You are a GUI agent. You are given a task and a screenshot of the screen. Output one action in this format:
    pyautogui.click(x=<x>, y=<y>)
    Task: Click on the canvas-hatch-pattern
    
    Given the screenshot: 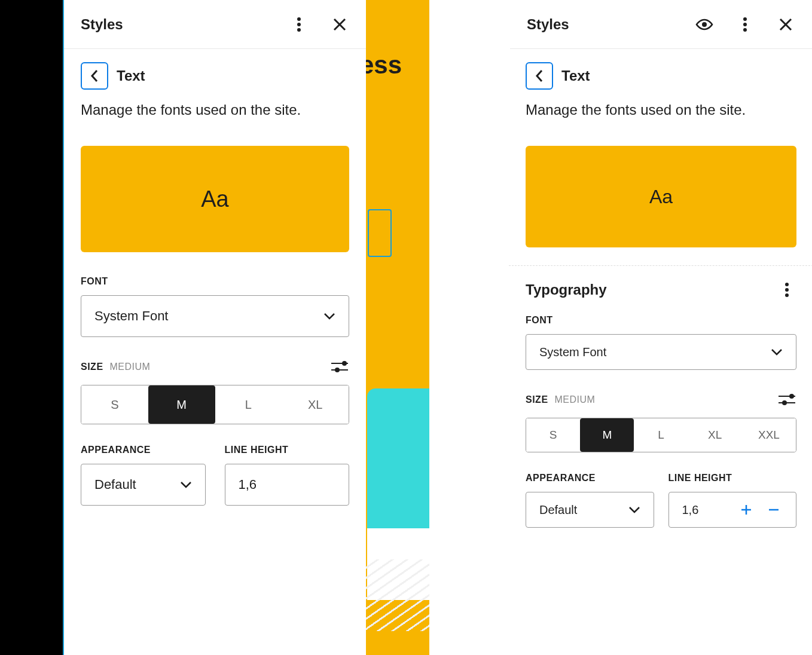 What is the action you would take?
    pyautogui.click(x=398, y=595)
    